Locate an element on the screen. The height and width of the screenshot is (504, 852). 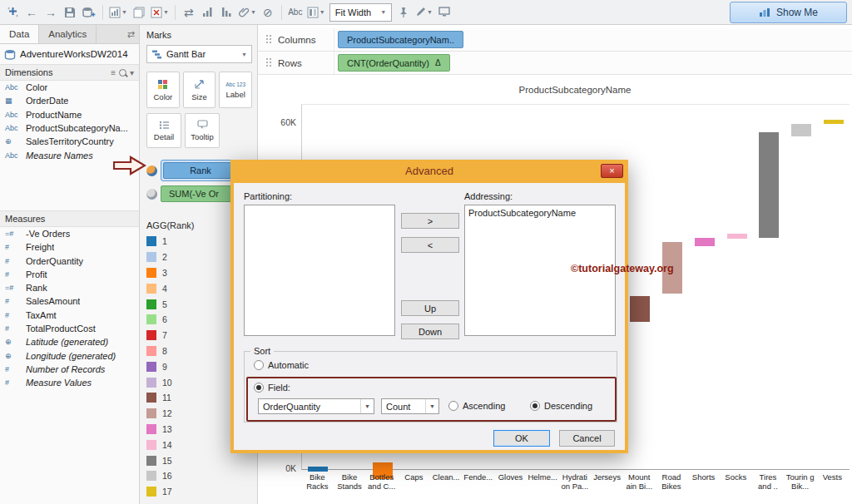
measure-field: #OrderQuantity is located at coordinates (70, 260).